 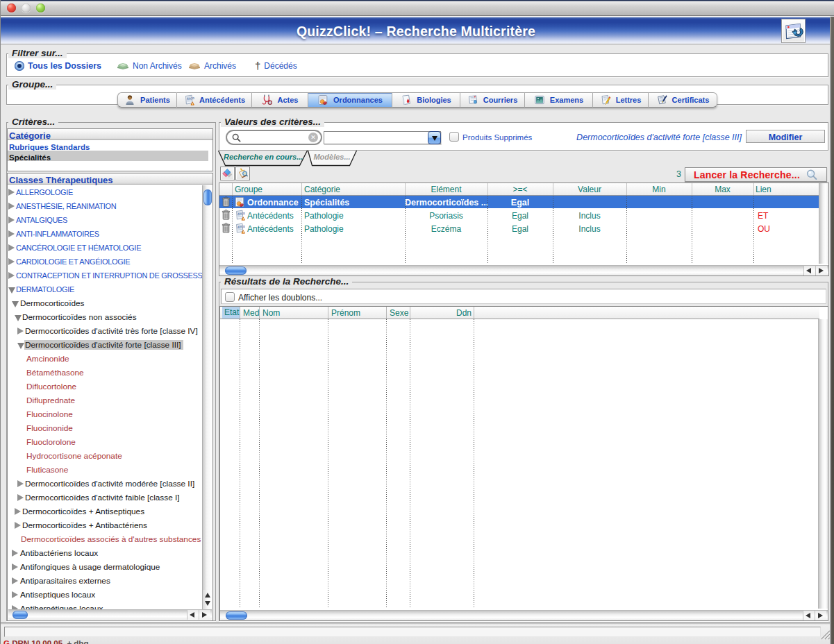 I want to click on scroll-down-icon, so click(x=208, y=604).